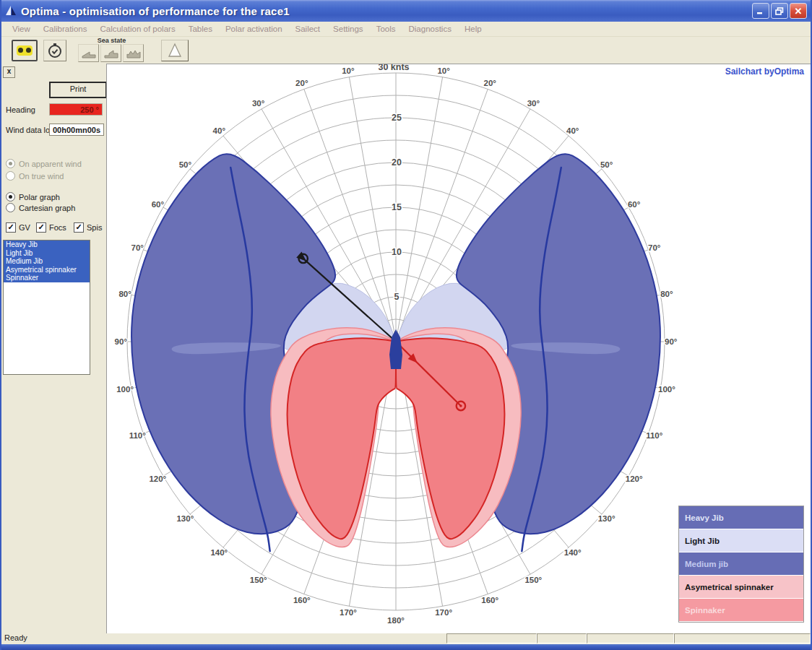  What do you see at coordinates (111, 50) in the screenshot?
I see `sea-state-group: Sea state` at bounding box center [111, 50].